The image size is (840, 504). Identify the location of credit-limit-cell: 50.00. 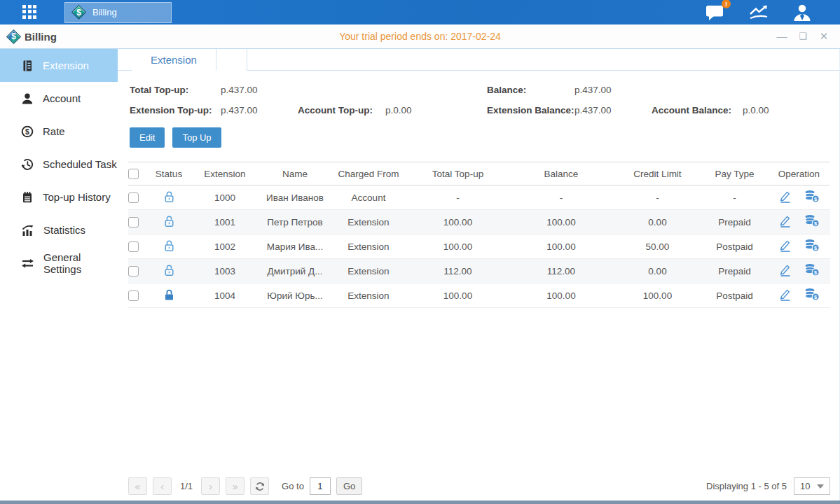
(657, 246).